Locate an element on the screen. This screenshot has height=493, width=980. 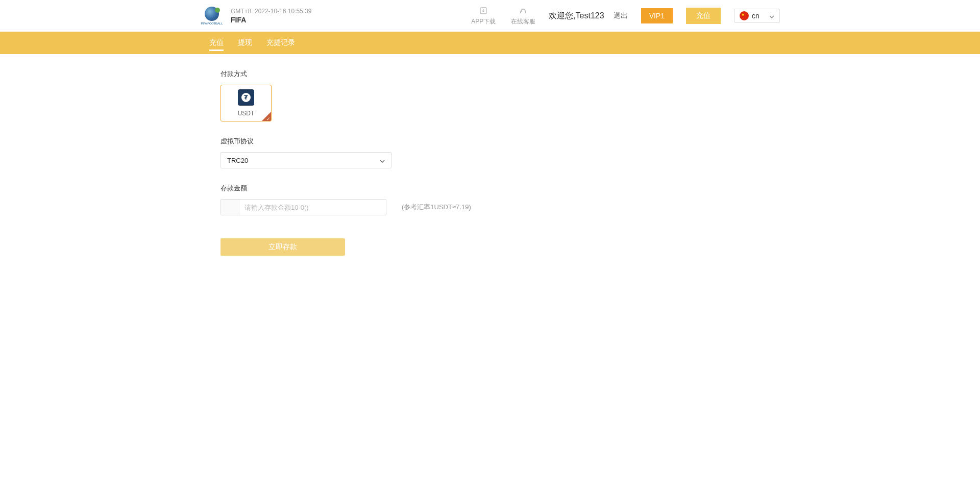
timezone: GMT+8 is located at coordinates (241, 11).